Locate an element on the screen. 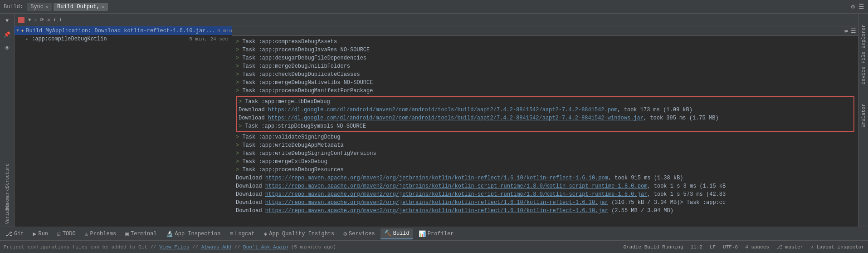 Image resolution: width=868 pixels, height=253 pixels. notification-text: Project configurations files can be adde… is located at coordinates (170, 247).